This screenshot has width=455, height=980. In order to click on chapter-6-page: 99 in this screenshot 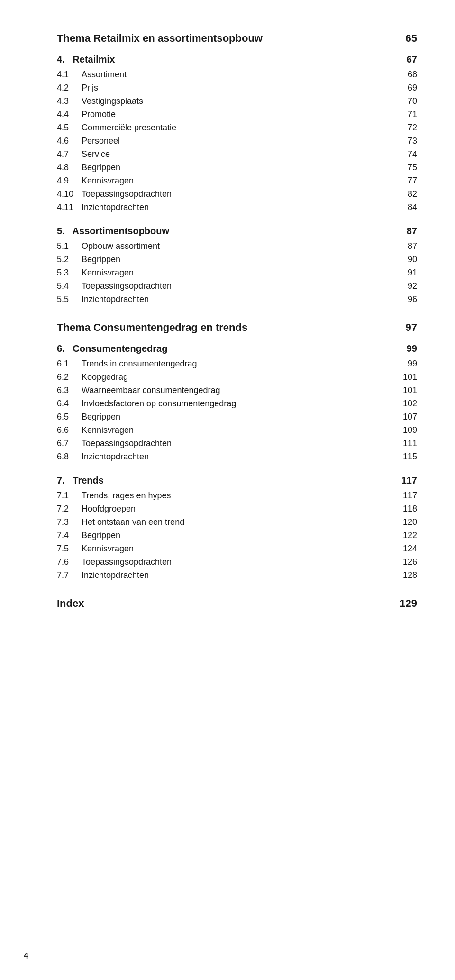, I will do `click(405, 349)`.